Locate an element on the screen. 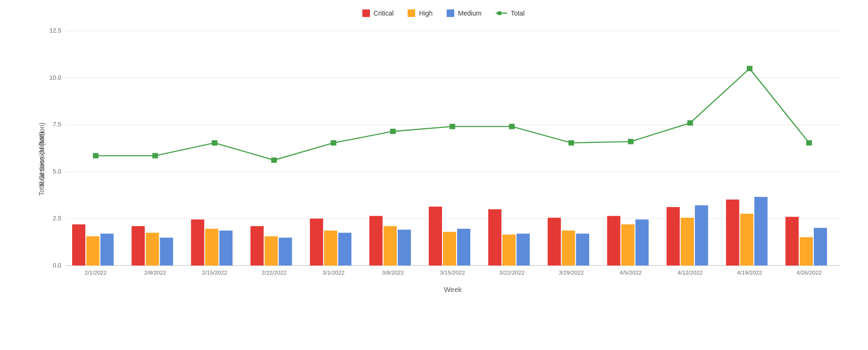 The height and width of the screenshot is (350, 868). legend-high-label: High is located at coordinates (426, 13).